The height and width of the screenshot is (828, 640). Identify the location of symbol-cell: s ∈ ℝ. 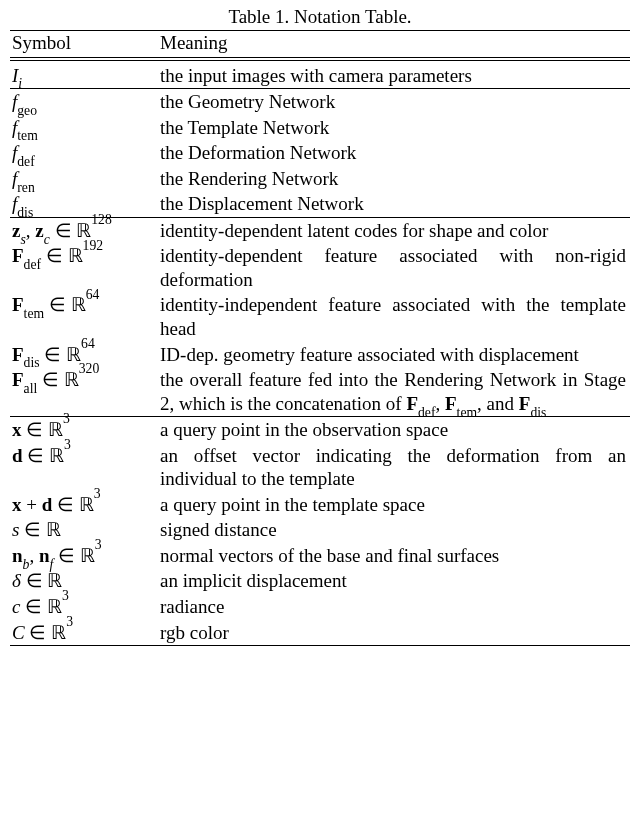
(84, 530).